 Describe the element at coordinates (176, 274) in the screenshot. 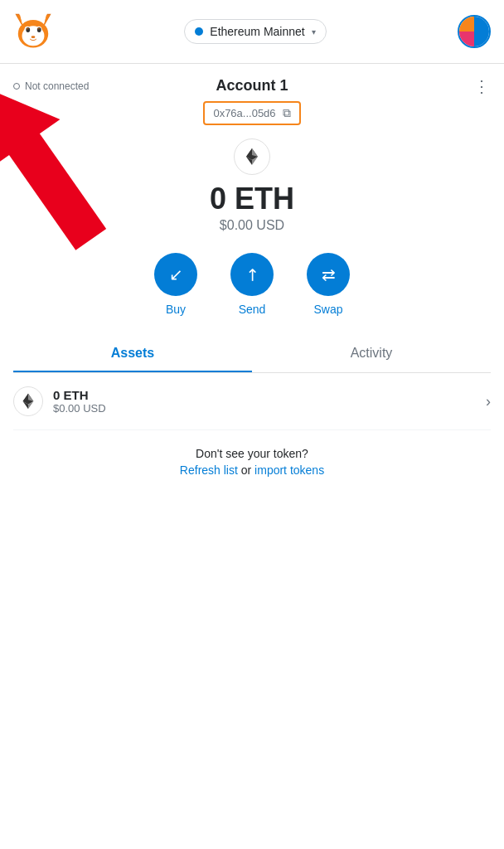

I see `buy-icon: ↙` at that location.